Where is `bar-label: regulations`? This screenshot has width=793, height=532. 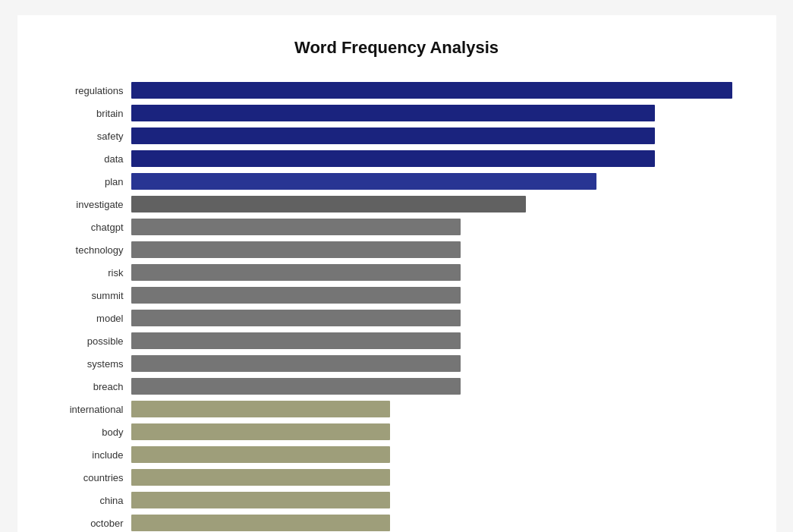
bar-label: regulations is located at coordinates (90, 91).